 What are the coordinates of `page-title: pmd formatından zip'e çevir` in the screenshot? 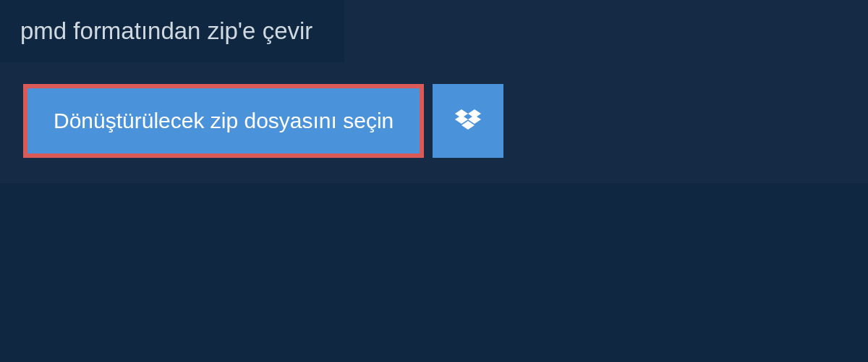 It's located at (166, 30).